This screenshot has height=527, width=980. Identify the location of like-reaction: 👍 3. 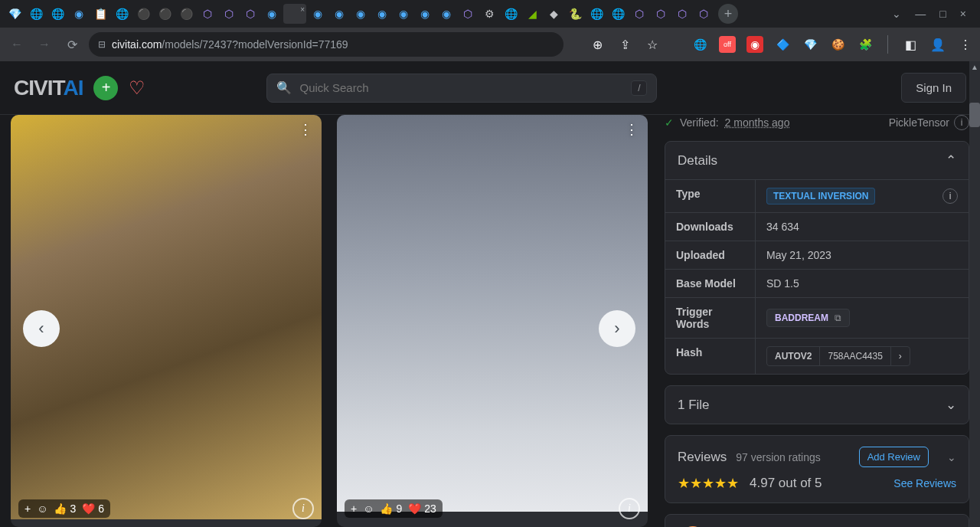
(64, 509).